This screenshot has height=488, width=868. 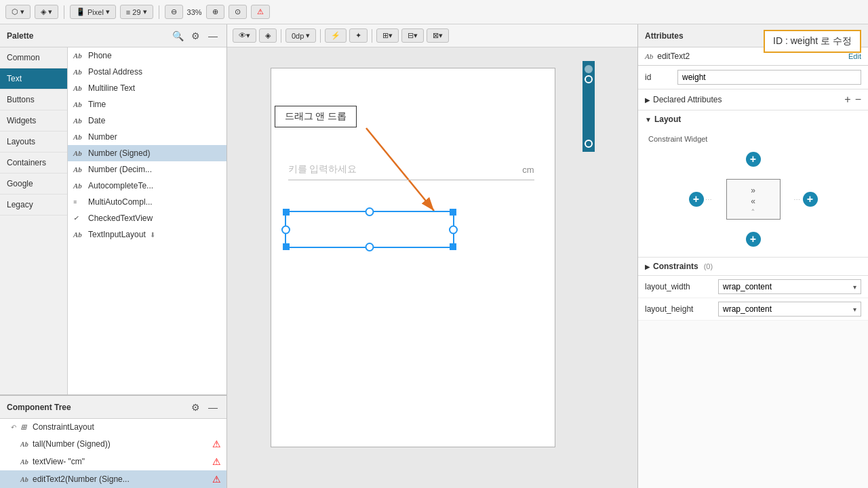 I want to click on constraint-plus-left: +, so click(x=696, y=199).